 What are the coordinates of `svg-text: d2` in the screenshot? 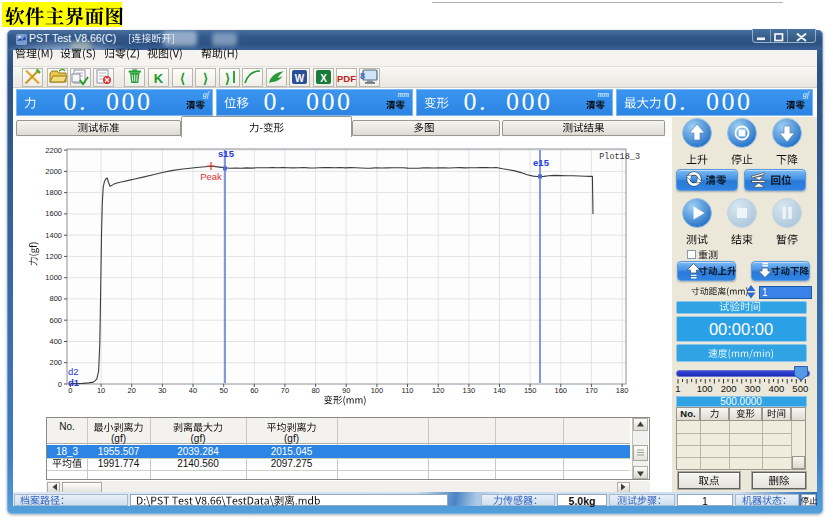 It's located at (74, 372).